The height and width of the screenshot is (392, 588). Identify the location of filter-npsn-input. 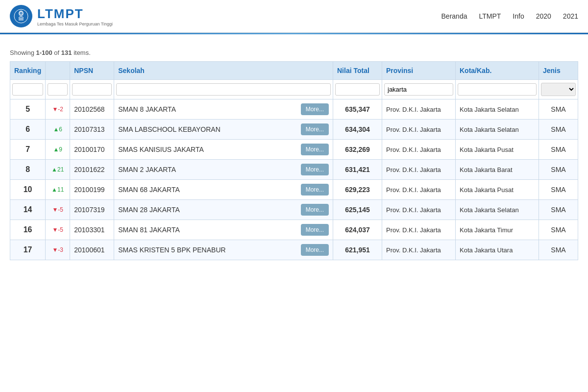
(92, 89).